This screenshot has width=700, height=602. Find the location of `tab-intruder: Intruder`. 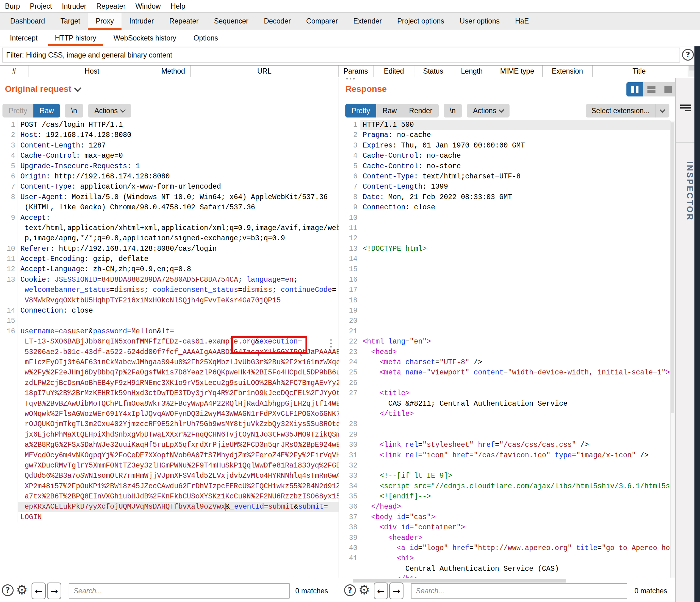

tab-intruder: Intruder is located at coordinates (142, 21).